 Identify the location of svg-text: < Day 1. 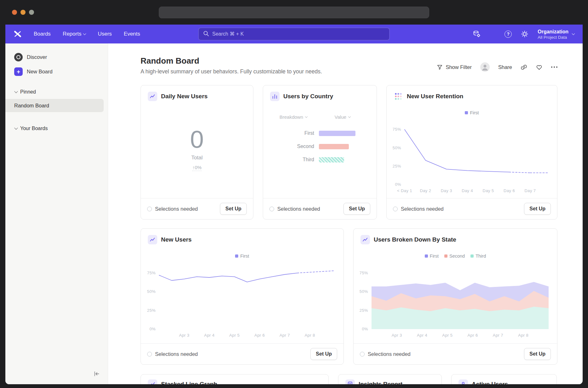
(405, 191).